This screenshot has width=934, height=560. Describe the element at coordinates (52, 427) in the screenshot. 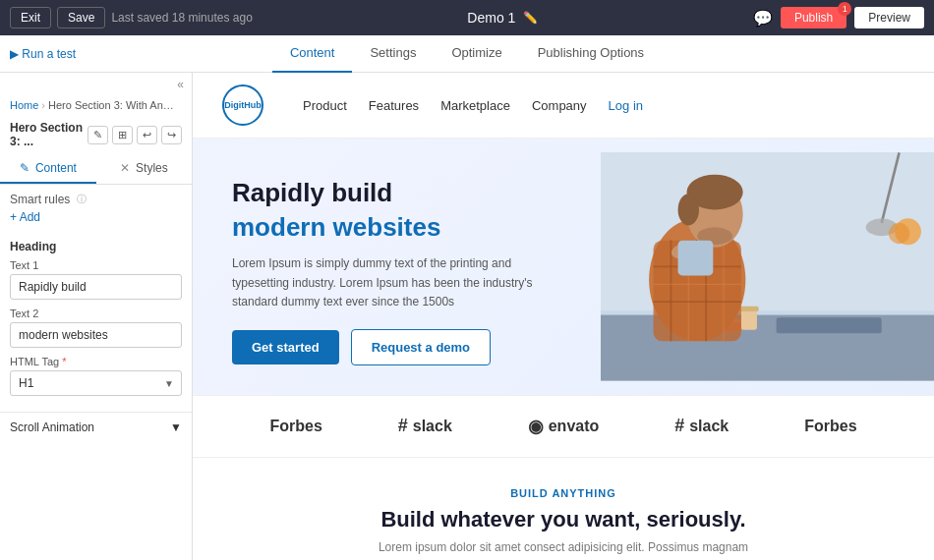

I see `scroll-animation-label: Scroll Animation` at that location.